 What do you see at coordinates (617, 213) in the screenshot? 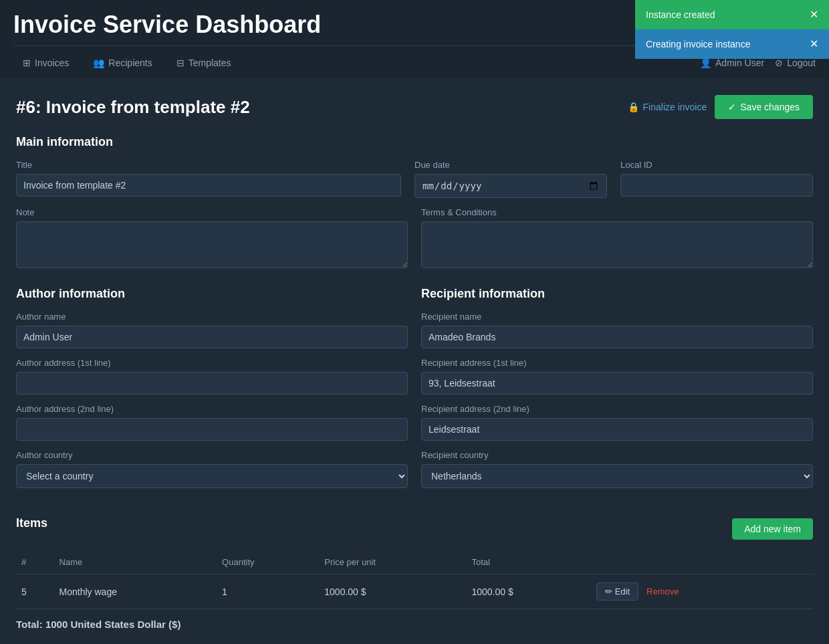
I see `terms-label: Terms & Conditions` at bounding box center [617, 213].